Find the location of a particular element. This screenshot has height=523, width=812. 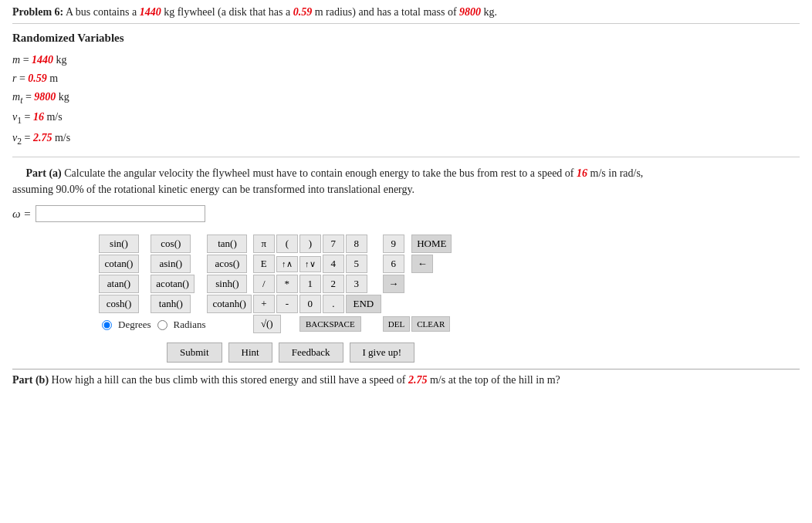

part-b-text: How high a hill can the bus climb with t… is located at coordinates (228, 380).